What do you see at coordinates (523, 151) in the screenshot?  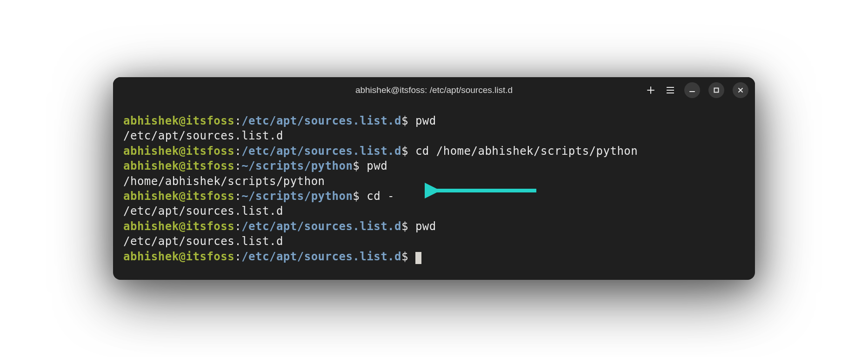 I see `command-text: cd /home/abhishek/scripts/python` at bounding box center [523, 151].